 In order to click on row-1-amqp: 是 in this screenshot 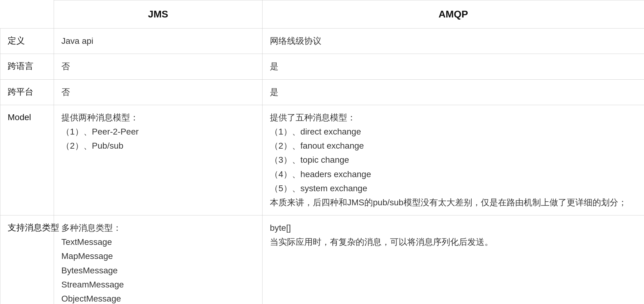, I will do `click(453, 67)`.